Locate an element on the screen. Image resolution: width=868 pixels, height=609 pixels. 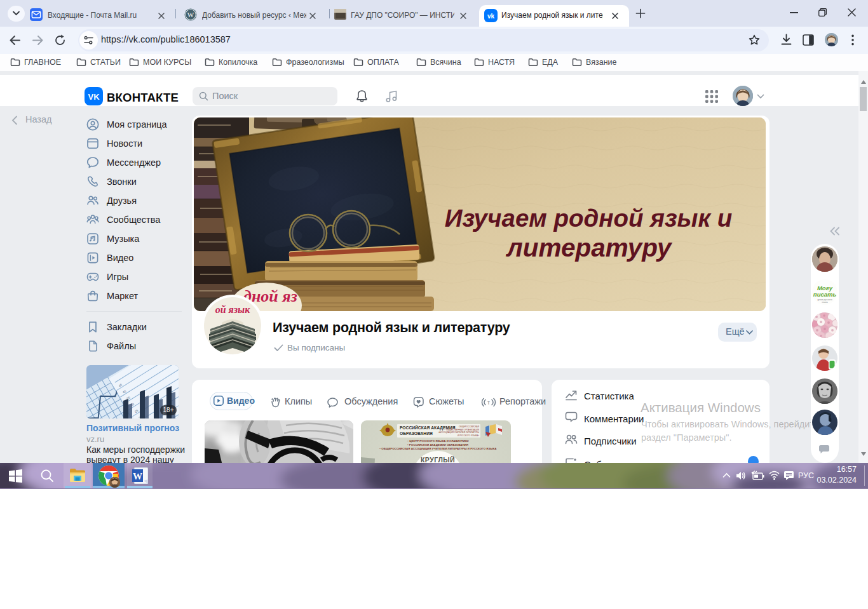
svg-text:«АССОЦИАЦИЯ УЧИТЕЛЕЙ ЛИТЕРАТУР: «АССОЦИАЦИЯ УЧИТЕЛЕЙ ЛИТЕРАТУРЫ is located at coordinates (459, 432).